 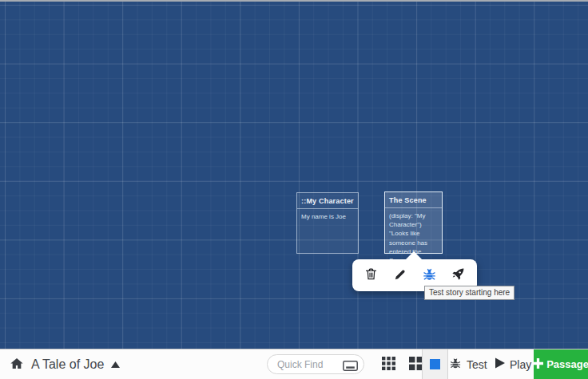 What do you see at coordinates (388, 365) in the screenshot?
I see `zoom-grid-small-button` at bounding box center [388, 365].